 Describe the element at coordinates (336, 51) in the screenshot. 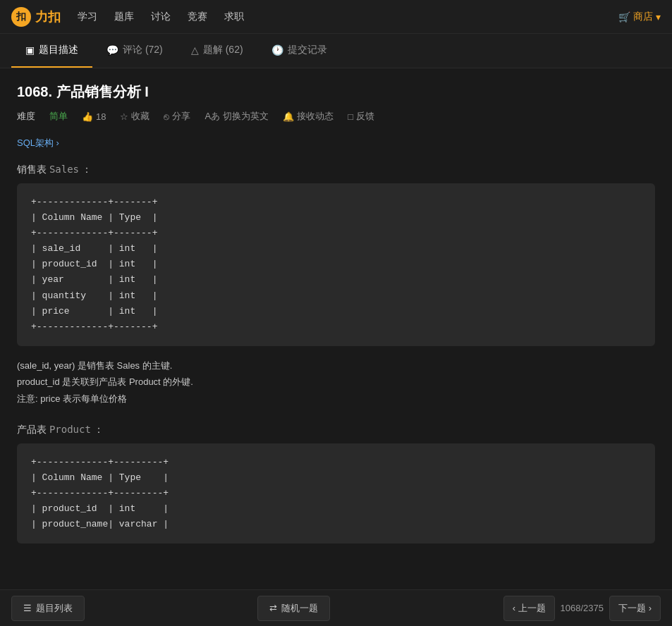

I see `tab-bar: ▣ 题目描述 💬 评论 (72) △ 题解 (62) 🕐 提交记录` at that location.